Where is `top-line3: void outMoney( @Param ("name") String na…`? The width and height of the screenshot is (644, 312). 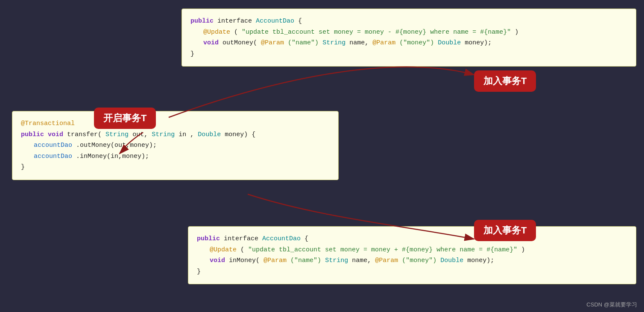
top-line3: void outMoney( @Param ("name") String na… is located at coordinates (409, 43).